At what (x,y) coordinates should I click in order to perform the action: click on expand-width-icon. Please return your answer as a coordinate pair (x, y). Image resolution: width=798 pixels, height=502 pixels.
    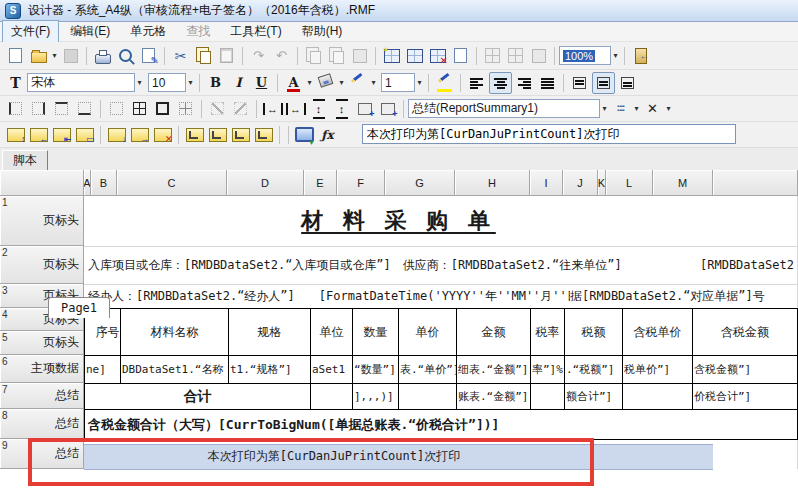
    Looking at the image, I should click on (296, 109).